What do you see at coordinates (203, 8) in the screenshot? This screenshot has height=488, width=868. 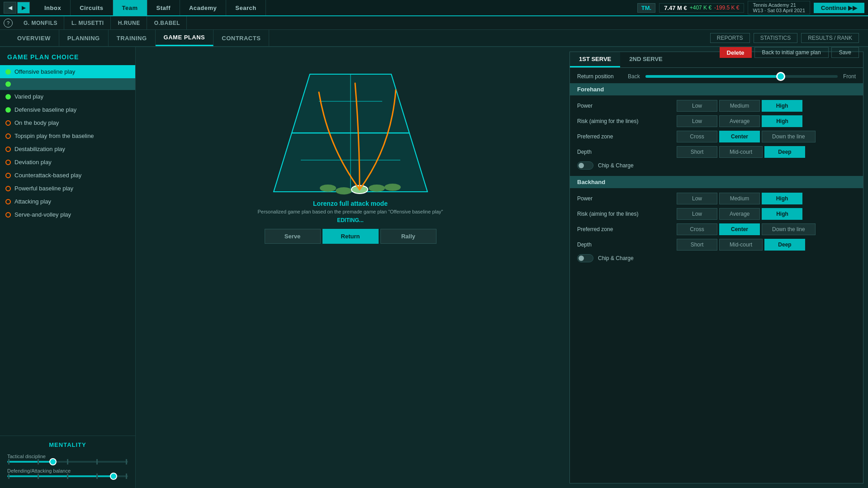 I see `nav-academy: Academy` at bounding box center [203, 8].